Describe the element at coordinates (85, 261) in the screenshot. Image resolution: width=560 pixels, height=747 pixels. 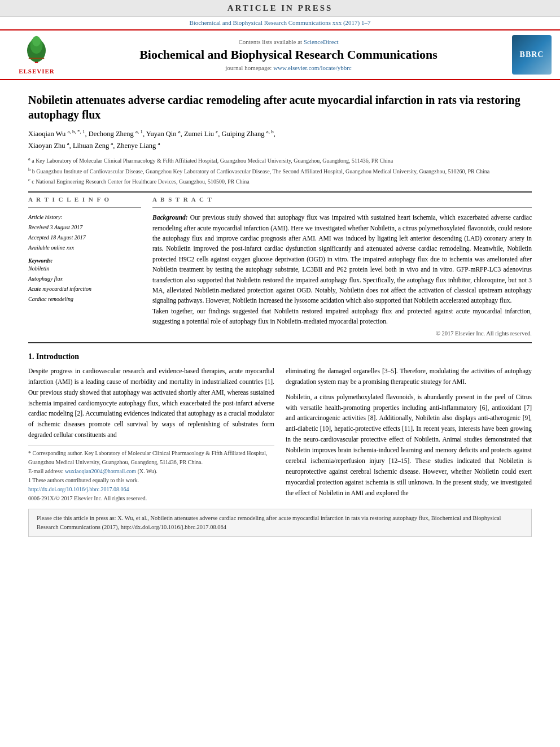
I see `keywords-title: Keywords:` at that location.